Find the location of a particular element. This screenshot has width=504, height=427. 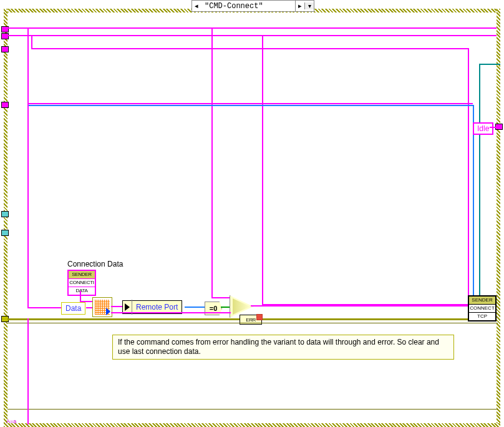

case-dropdown-icon: ▾ is located at coordinates (309, 6).